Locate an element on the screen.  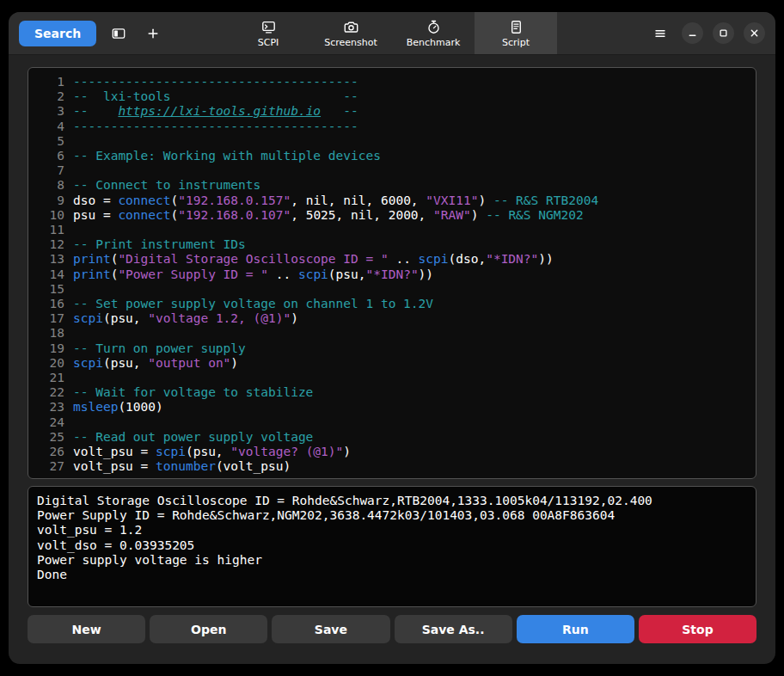
save-as-button: Save As.. is located at coordinates (454, 630).